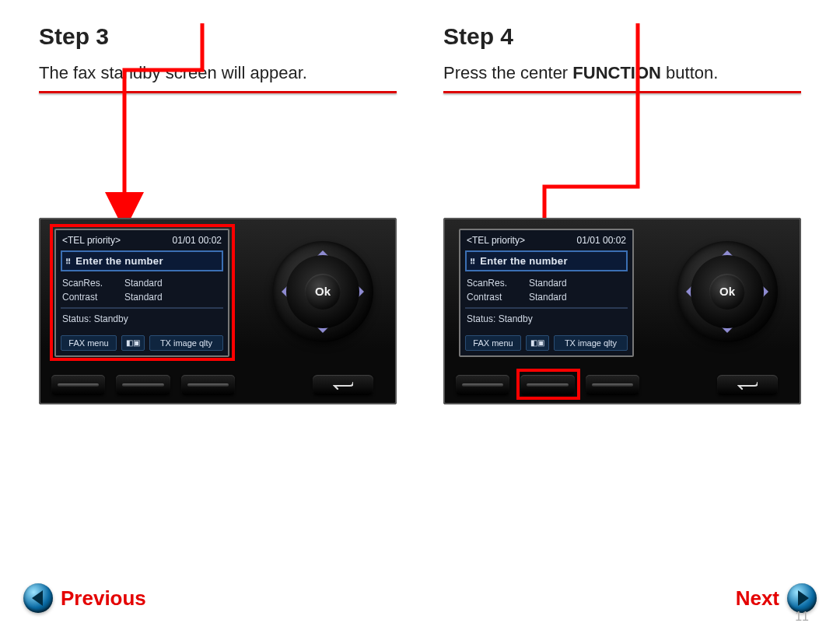  What do you see at coordinates (622, 37) in the screenshot?
I see `step4-title: Step 4` at bounding box center [622, 37].